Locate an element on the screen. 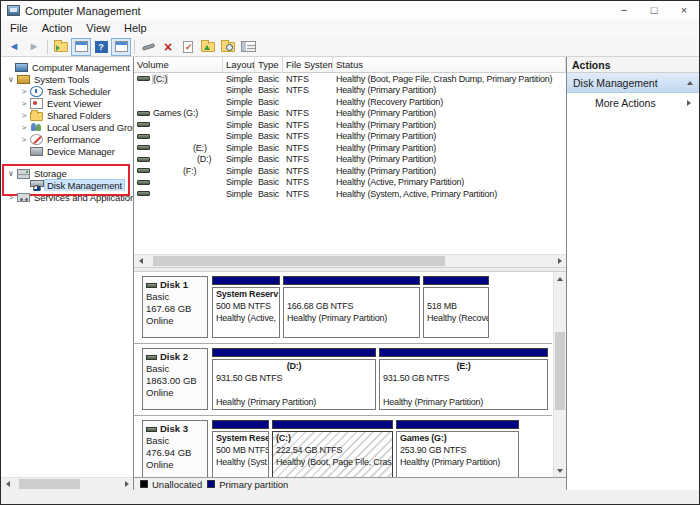 This screenshot has width=700, height=505. partition-color-bar is located at coordinates (456, 280).